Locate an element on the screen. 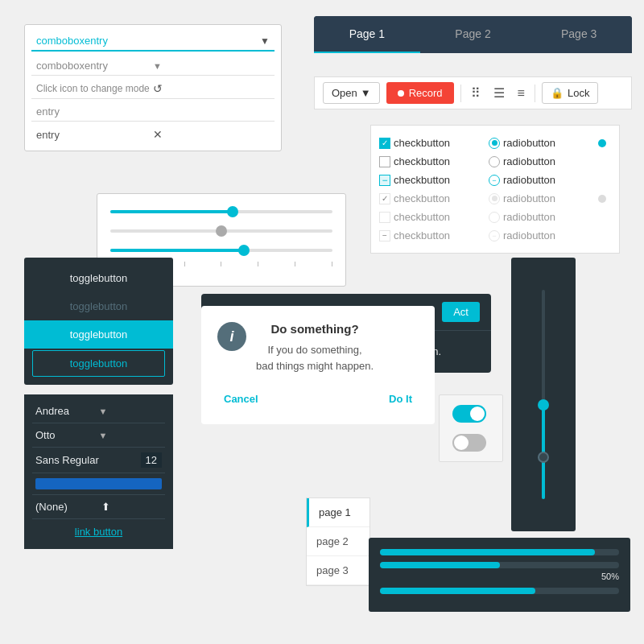  combo2-font-name: Sans Regular is located at coordinates (85, 460).